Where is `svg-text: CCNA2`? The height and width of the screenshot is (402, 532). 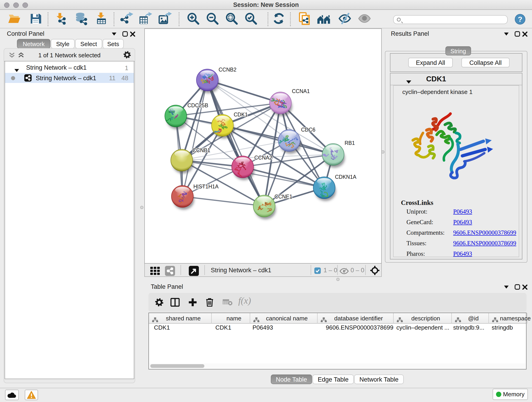
svg-text: CCNA2 is located at coordinates (263, 158).